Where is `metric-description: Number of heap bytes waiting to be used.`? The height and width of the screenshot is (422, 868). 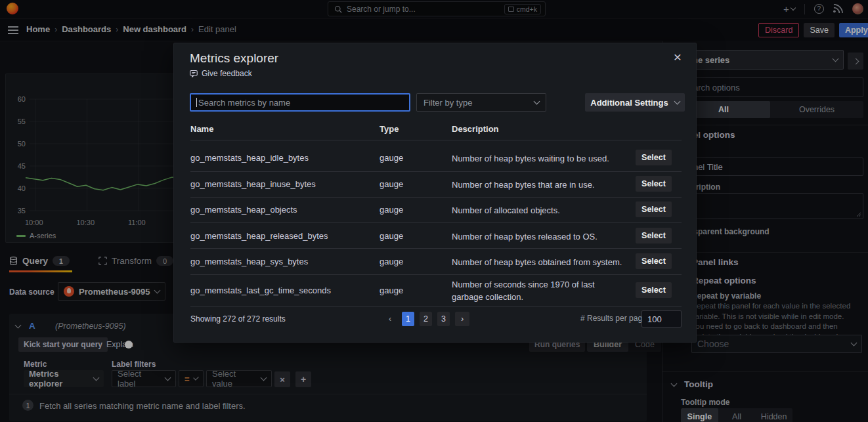 metric-description: Number of heap bytes waiting to be used. is located at coordinates (540, 159).